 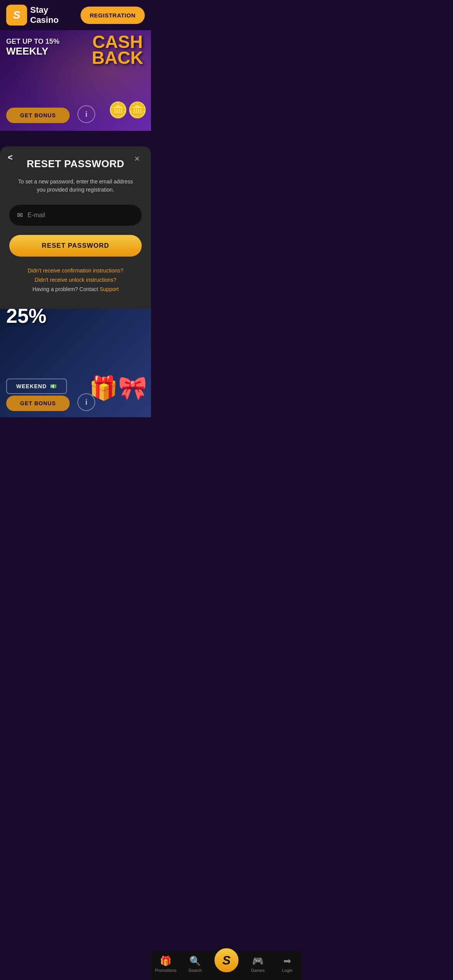 I want to click on weekly-text-container: GET UP TO 15% WEEKLY, so click(x=33, y=47).